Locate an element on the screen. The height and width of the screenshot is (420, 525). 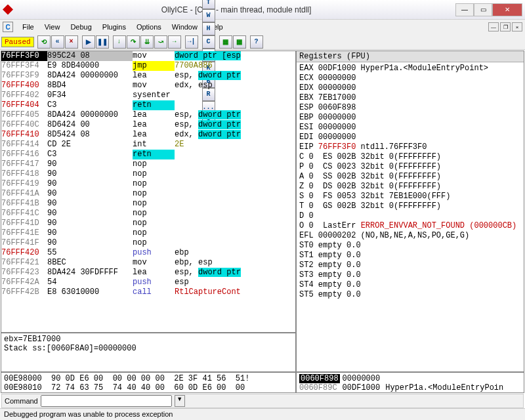
disasm-row: 76FFF4238DA424 30FDFFFFleaesp, dword ptr is located at coordinates (148, 273).